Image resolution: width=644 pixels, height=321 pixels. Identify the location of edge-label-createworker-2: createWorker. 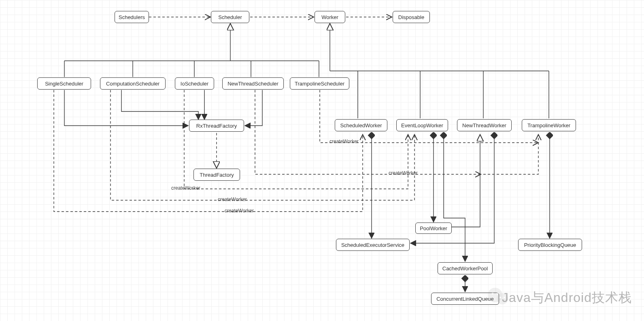
(403, 173).